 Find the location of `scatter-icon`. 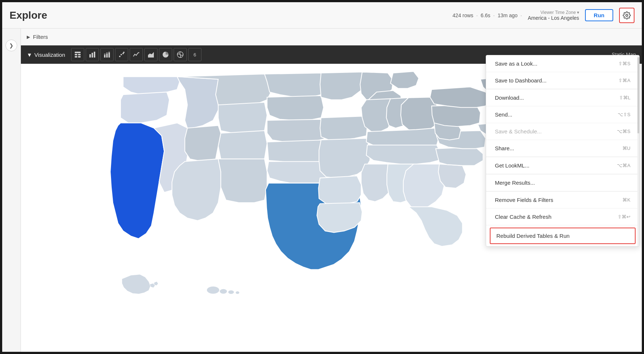

scatter-icon is located at coordinates (122, 55).